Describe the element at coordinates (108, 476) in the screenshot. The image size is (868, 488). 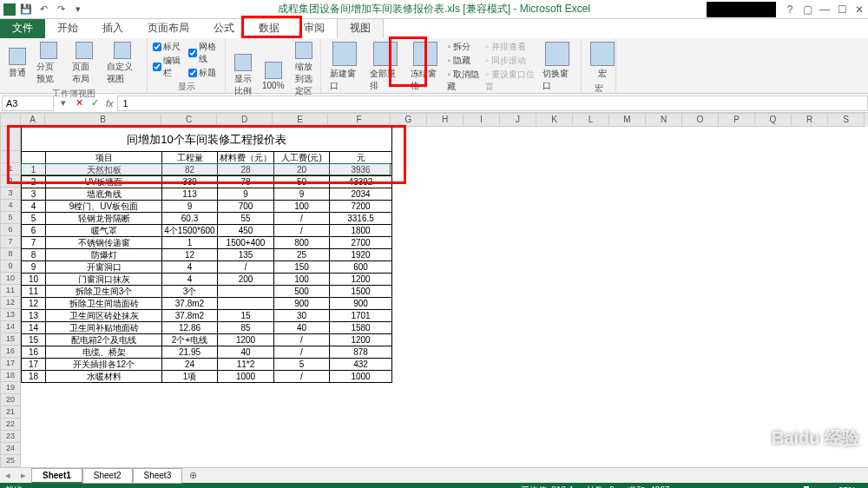
I see `sheet-tab: Sheet2` at that location.